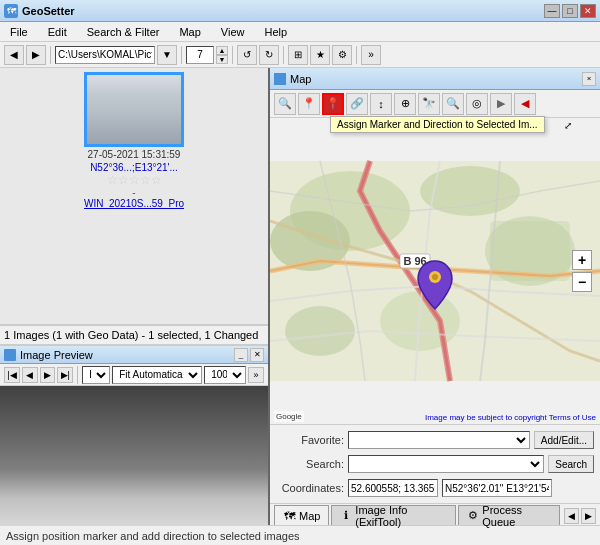 The image size is (600, 545). What do you see at coordinates (134, 154) in the screenshot?
I see `thumbnail-date: 27-05-2021 15:31:59` at bounding box center [134, 154].